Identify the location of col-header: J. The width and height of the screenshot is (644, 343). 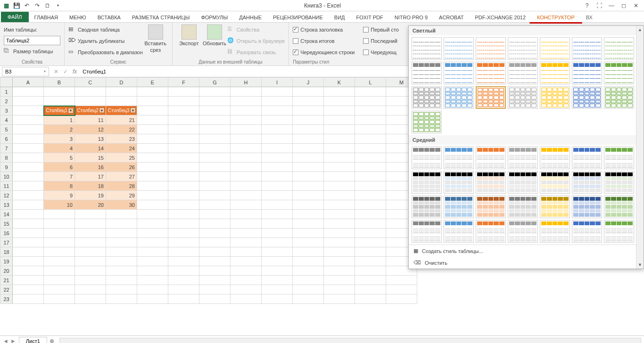
(308, 82).